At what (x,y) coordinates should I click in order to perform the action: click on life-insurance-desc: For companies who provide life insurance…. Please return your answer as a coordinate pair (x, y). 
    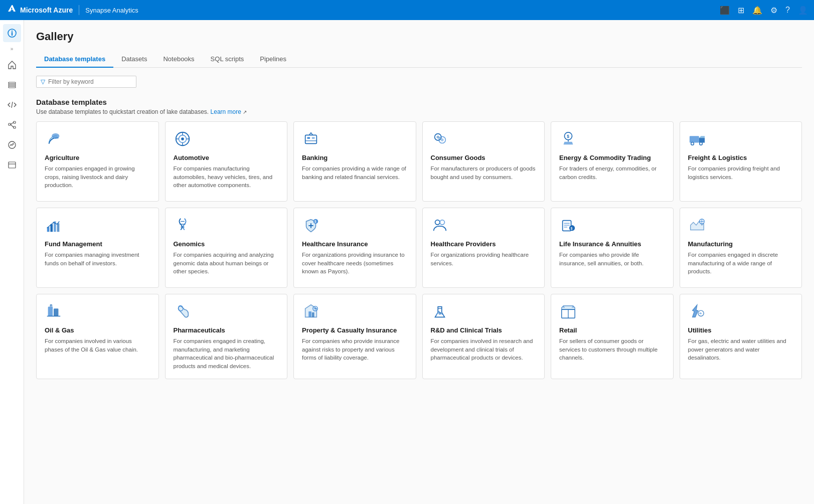
    Looking at the image, I should click on (612, 259).